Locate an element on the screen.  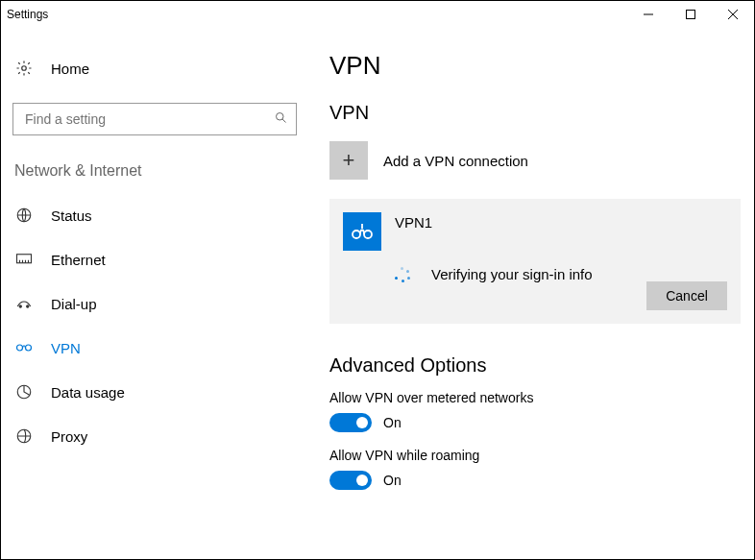
advanced-options-title: Advanced Options is located at coordinates (535, 365).